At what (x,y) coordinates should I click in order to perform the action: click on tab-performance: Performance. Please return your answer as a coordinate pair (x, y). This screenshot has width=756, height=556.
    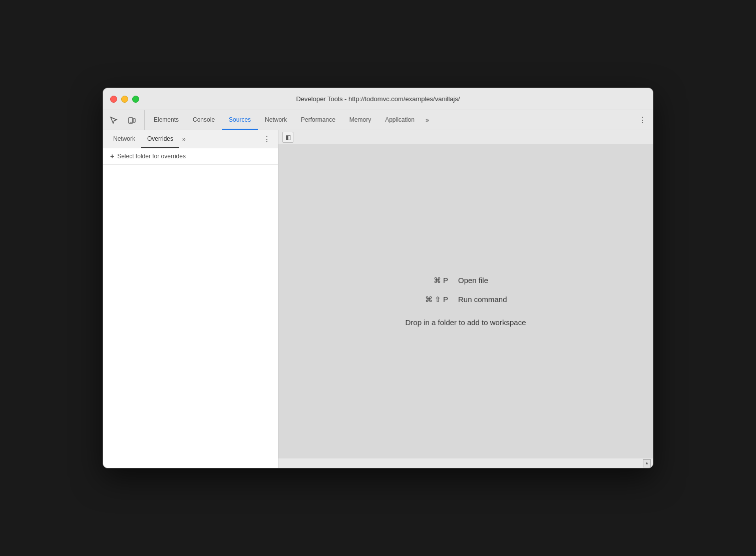
    Looking at the image, I should click on (318, 120).